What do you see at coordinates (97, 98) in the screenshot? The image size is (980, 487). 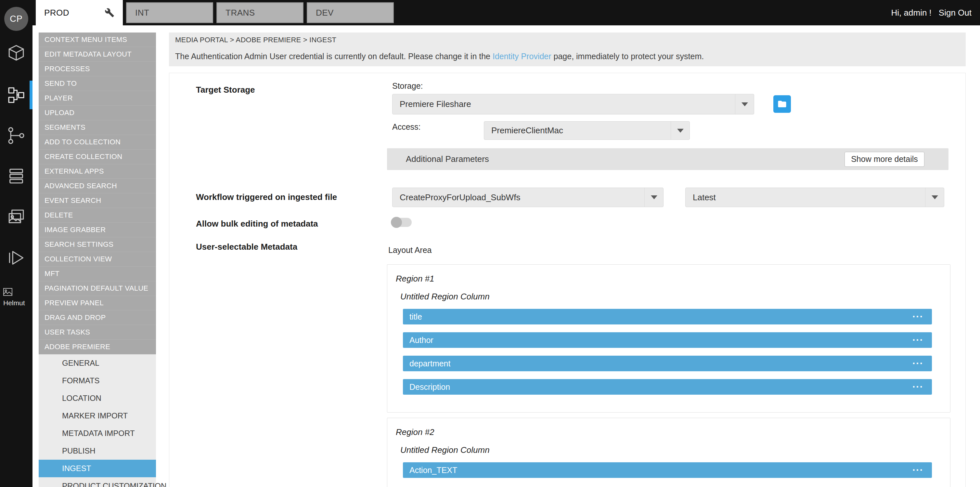 I see `sidebar-item-player: PLAYER` at bounding box center [97, 98].